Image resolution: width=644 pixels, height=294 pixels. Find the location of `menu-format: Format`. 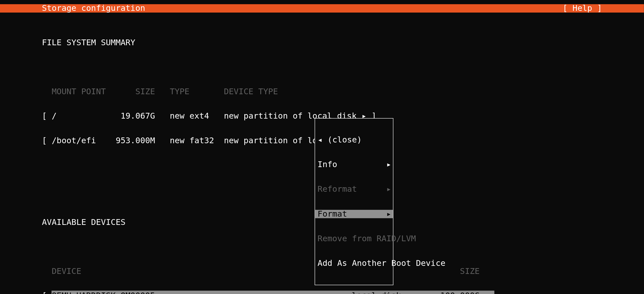

menu-format: Format is located at coordinates (354, 214).